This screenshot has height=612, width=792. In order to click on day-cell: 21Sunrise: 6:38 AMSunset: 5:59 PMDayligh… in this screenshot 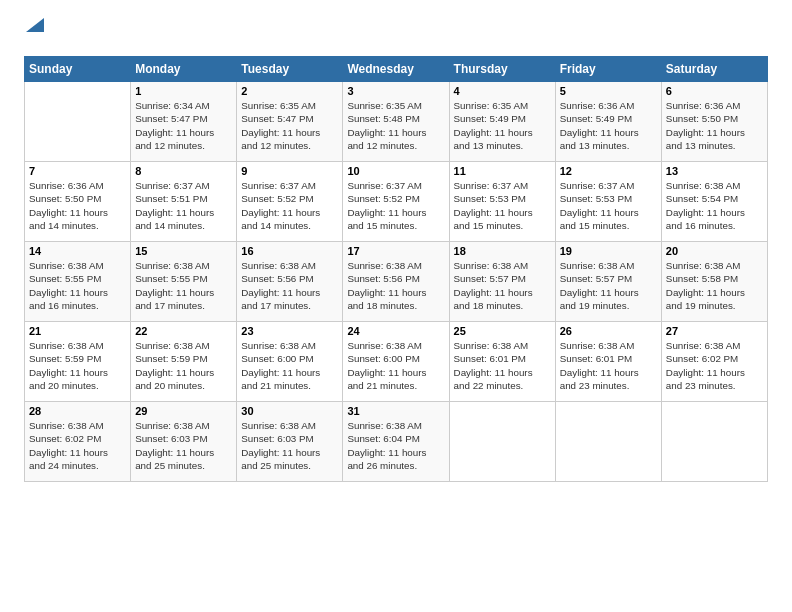, I will do `click(78, 362)`.